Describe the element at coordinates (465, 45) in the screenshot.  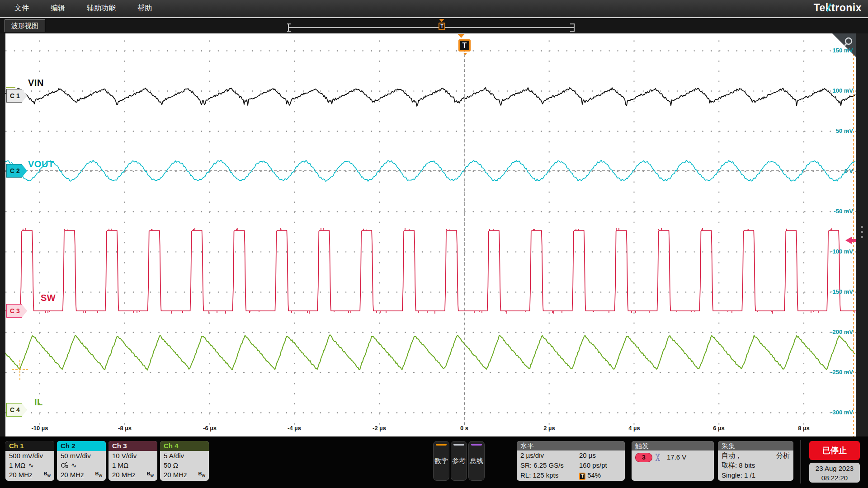
I see `trigger-position-flag-icon: T` at that location.